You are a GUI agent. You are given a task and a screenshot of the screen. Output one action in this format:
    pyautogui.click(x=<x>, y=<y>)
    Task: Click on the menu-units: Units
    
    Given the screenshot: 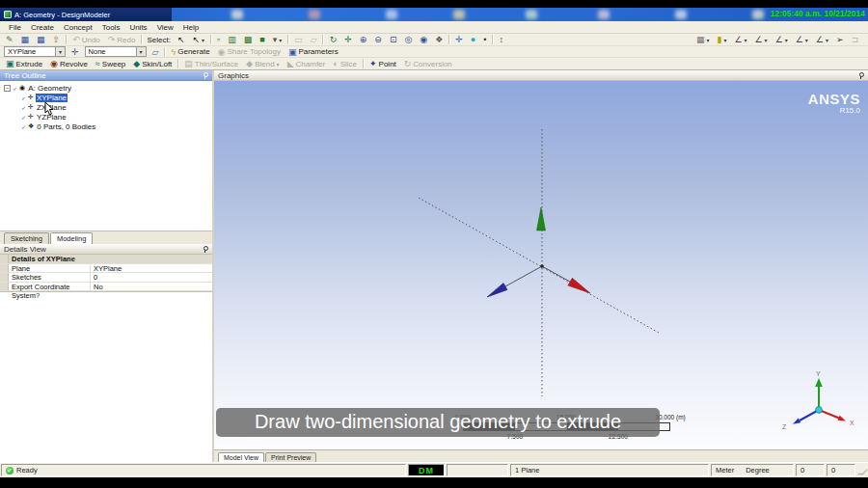 What is the action you would take?
    pyautogui.click(x=138, y=27)
    